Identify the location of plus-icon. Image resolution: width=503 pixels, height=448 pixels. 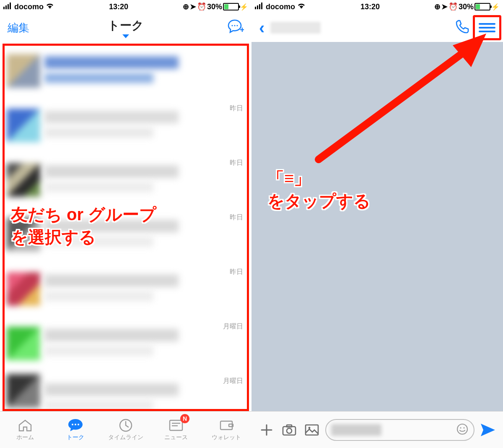
(267, 430).